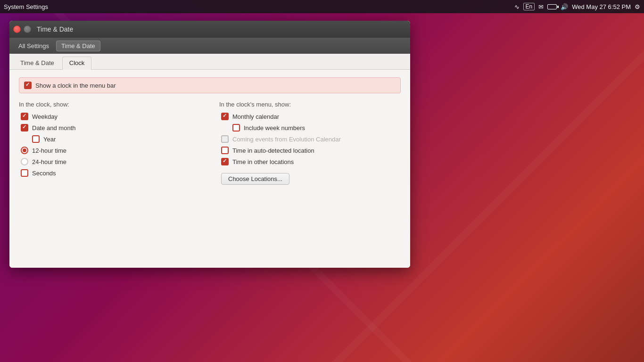  I want to click on right-section-label: In the clock's menu, show:, so click(310, 105).